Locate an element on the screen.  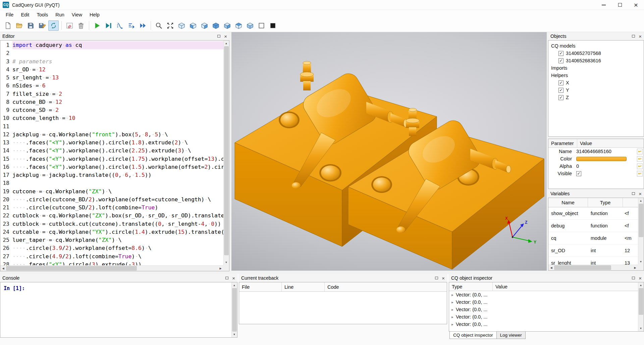
maximize-button is located at coordinates (620, 5).